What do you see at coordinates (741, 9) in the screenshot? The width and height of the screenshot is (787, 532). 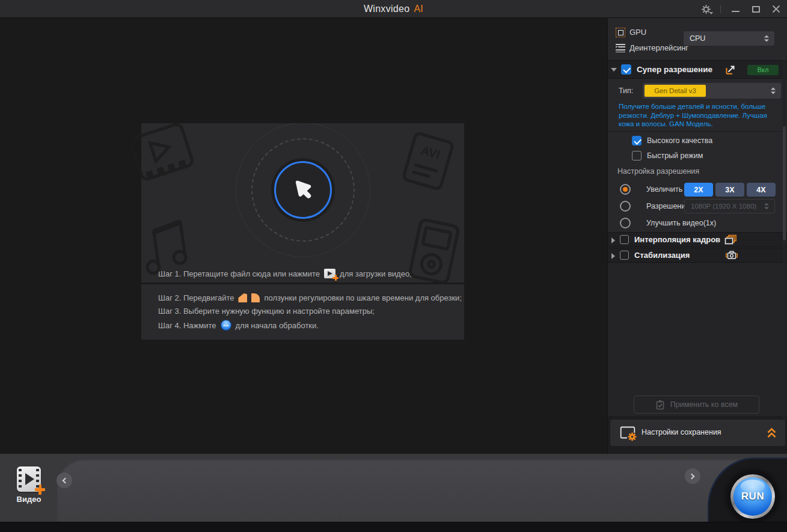 I see `window-controls` at bounding box center [741, 9].